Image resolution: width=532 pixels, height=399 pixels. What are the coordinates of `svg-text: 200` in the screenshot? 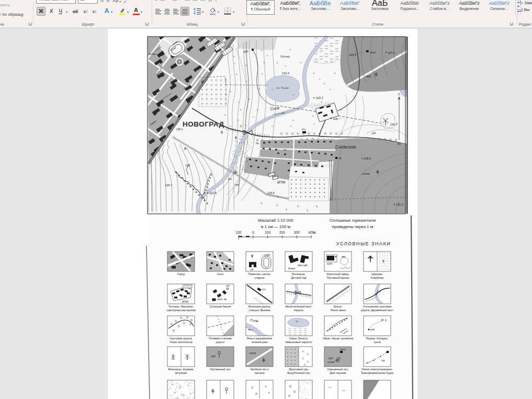 It's located at (282, 232).